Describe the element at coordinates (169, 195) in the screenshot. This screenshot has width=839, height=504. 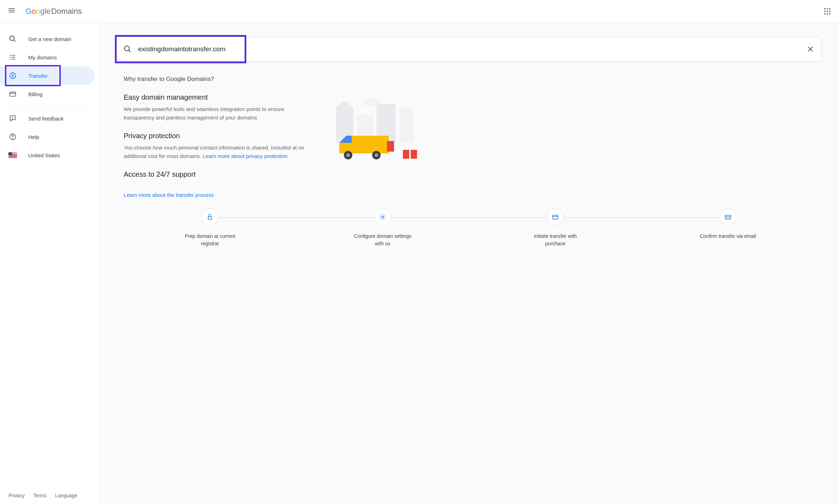
I see `learn-more-link: Learn more about the transfer process` at that location.